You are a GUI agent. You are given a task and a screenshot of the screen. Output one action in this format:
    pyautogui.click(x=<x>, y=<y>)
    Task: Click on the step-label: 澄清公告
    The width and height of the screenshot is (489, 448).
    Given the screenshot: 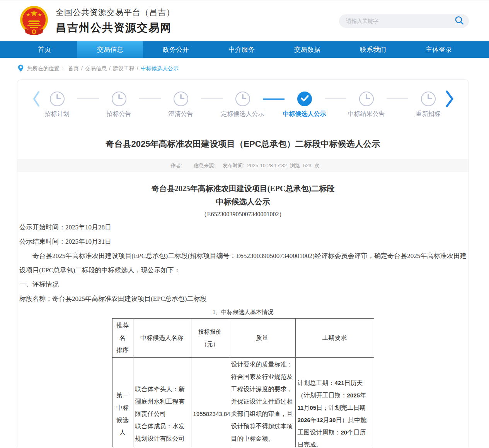 What is the action you would take?
    pyautogui.click(x=181, y=114)
    